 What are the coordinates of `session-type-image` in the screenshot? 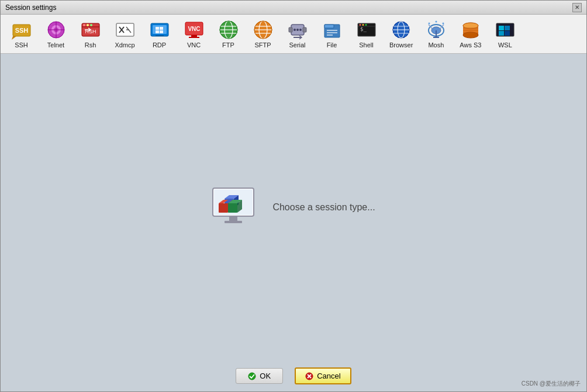 It's located at (235, 207).